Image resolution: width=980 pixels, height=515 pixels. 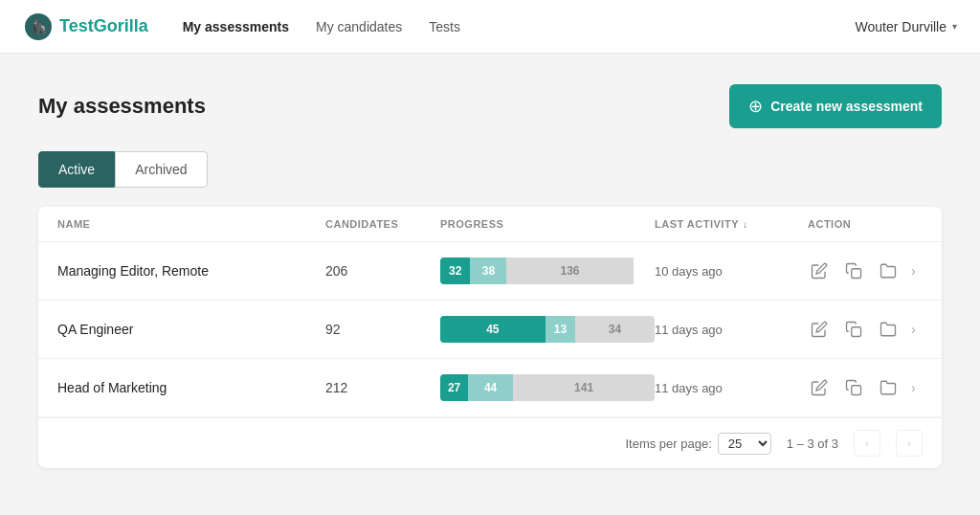 What do you see at coordinates (490, 169) in the screenshot?
I see `tabs: Active Archived` at bounding box center [490, 169].